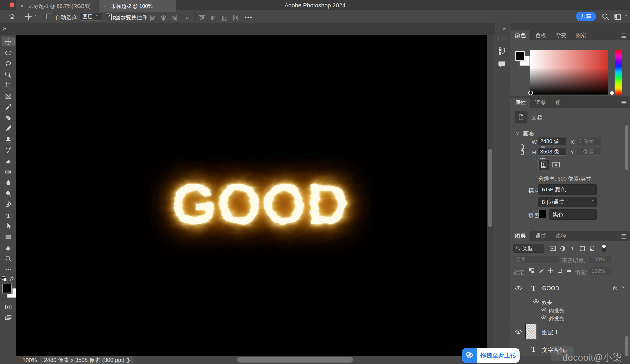 This screenshot has width=630, height=364. What do you see at coordinates (7, 288) in the screenshot?
I see `foreground-color-swatch` at bounding box center [7, 288].